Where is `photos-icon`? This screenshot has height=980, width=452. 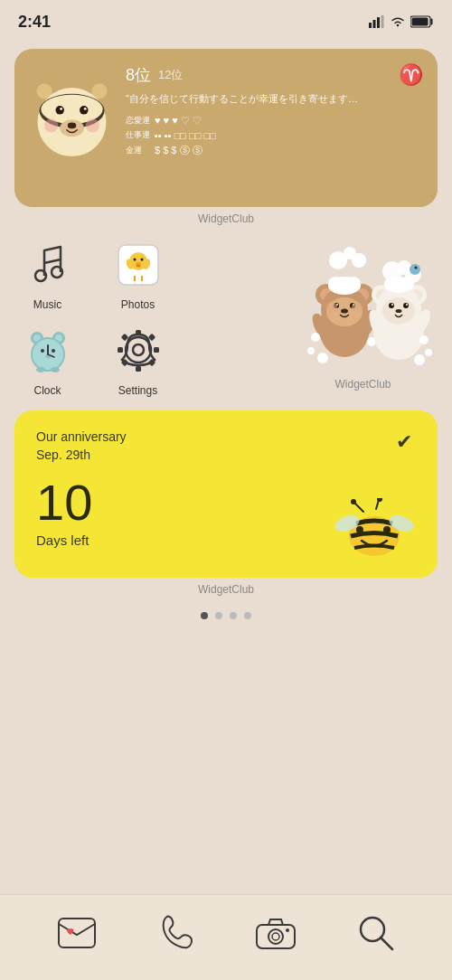 photos-icon is located at coordinates (137, 264).